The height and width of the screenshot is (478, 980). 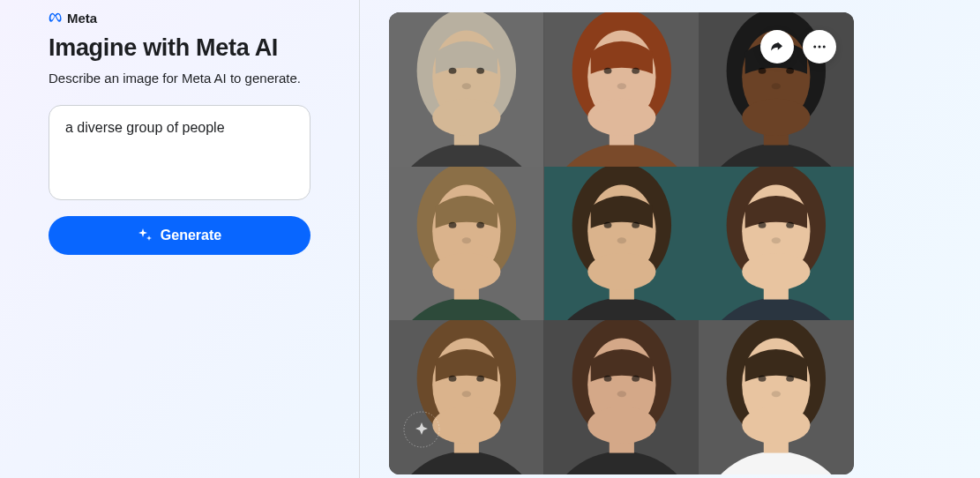 What do you see at coordinates (777, 47) in the screenshot?
I see `share-icon` at bounding box center [777, 47].